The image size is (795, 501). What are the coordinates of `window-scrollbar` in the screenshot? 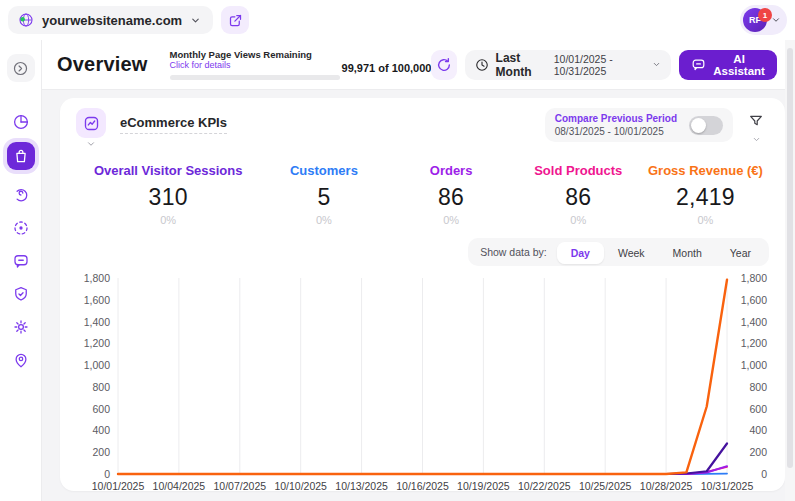 It's located at (790, 270).